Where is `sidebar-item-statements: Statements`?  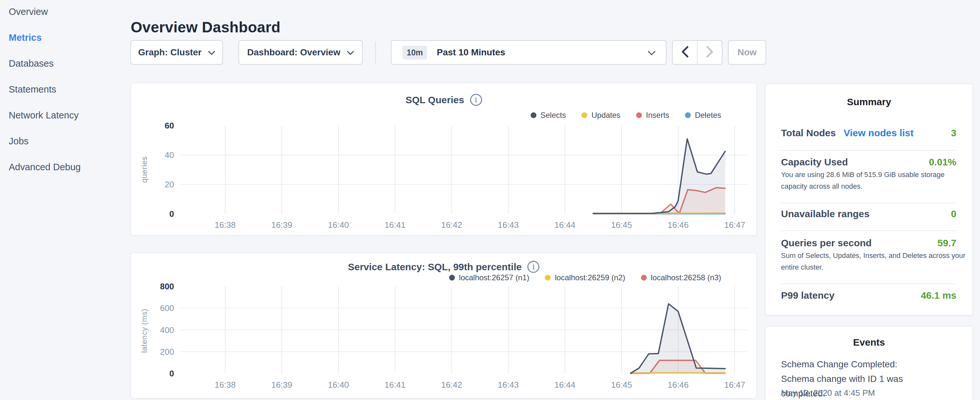
sidebar-item-statements: Statements is located at coordinates (33, 89).